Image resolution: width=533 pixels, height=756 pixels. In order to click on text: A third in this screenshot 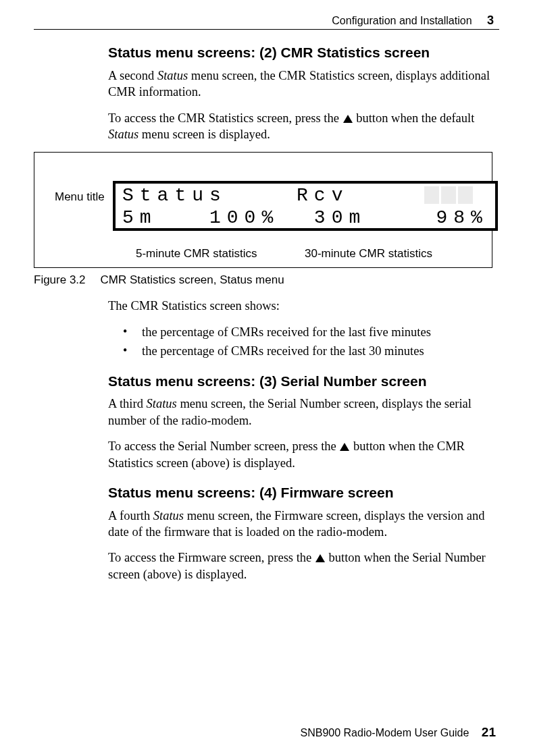, I will do `click(127, 404)`.